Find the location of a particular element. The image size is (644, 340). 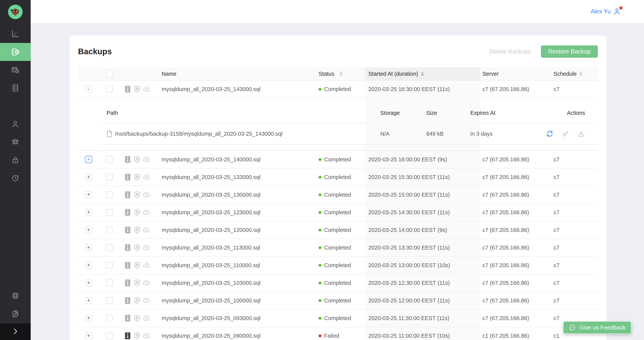

feedback-button: Give us Feedback is located at coordinates (597, 328).